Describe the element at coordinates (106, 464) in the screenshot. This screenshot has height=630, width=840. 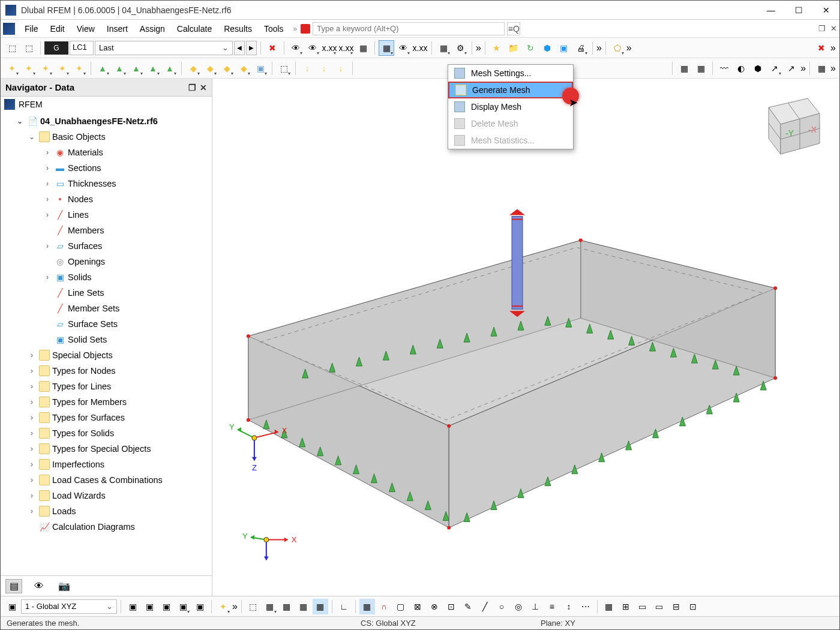
I see `tree-imperfections: ›Imperfections` at that location.